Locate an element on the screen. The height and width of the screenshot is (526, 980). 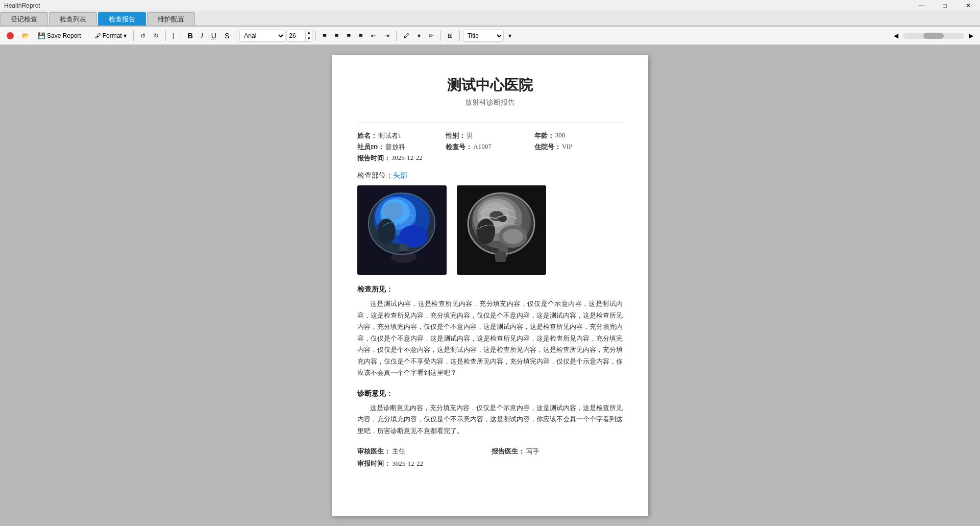
age-value: 300 is located at coordinates (560, 136).